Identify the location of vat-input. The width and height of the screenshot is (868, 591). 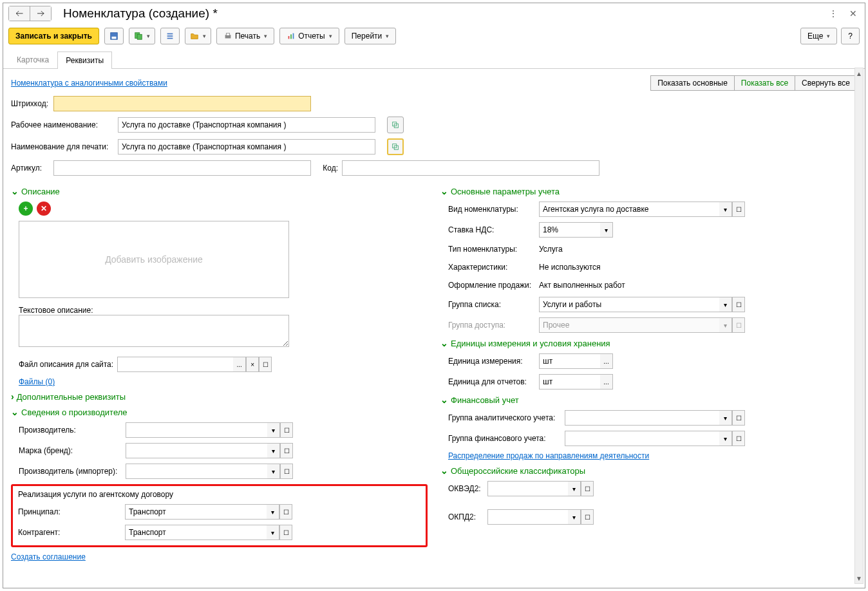
(569, 230).